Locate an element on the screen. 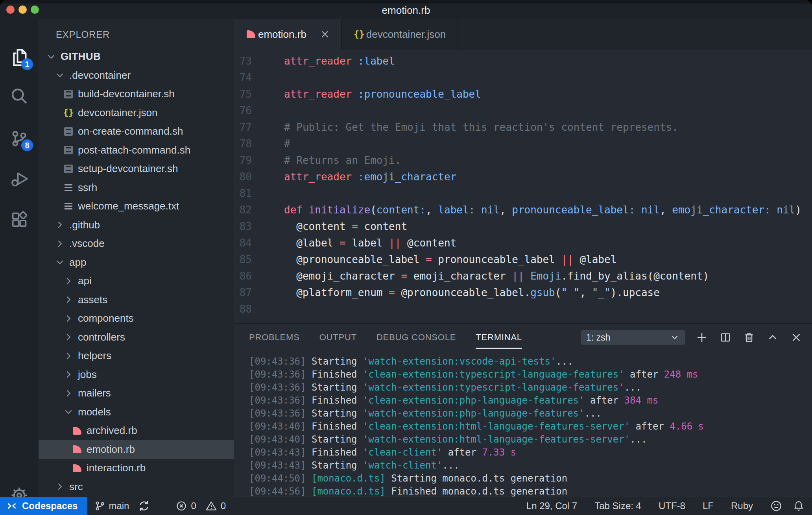 This screenshot has width=812, height=515. tree-item-api: api is located at coordinates (136, 281).